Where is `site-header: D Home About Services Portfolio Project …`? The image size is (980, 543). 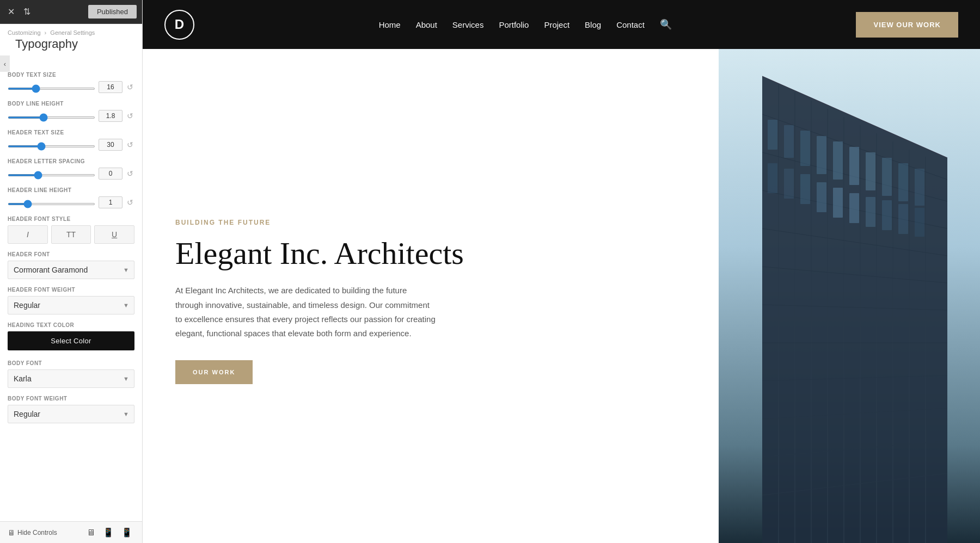 site-header: D Home About Services Portfolio Project … is located at coordinates (561, 24).